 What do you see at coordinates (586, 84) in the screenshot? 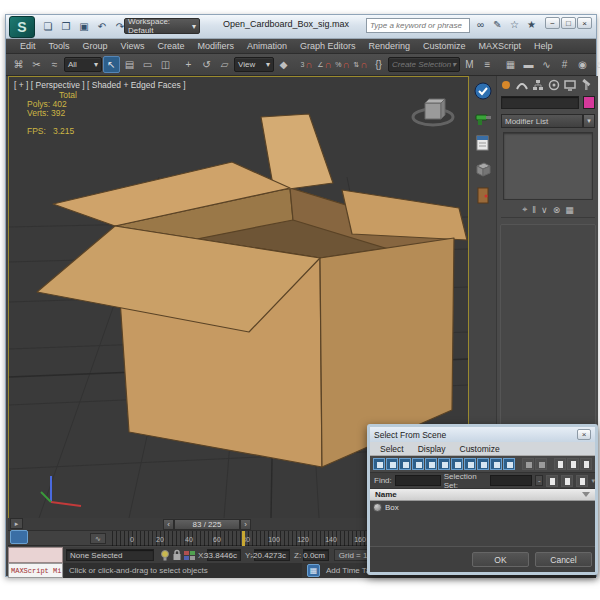
I see `tab-utilities` at bounding box center [586, 84].